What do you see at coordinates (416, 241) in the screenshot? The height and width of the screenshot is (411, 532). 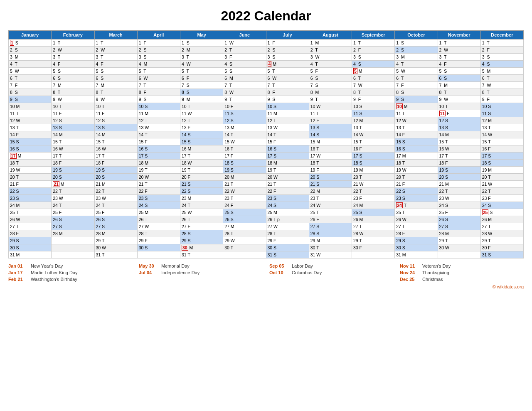 I see `table-row: 29 S` at bounding box center [416, 241].